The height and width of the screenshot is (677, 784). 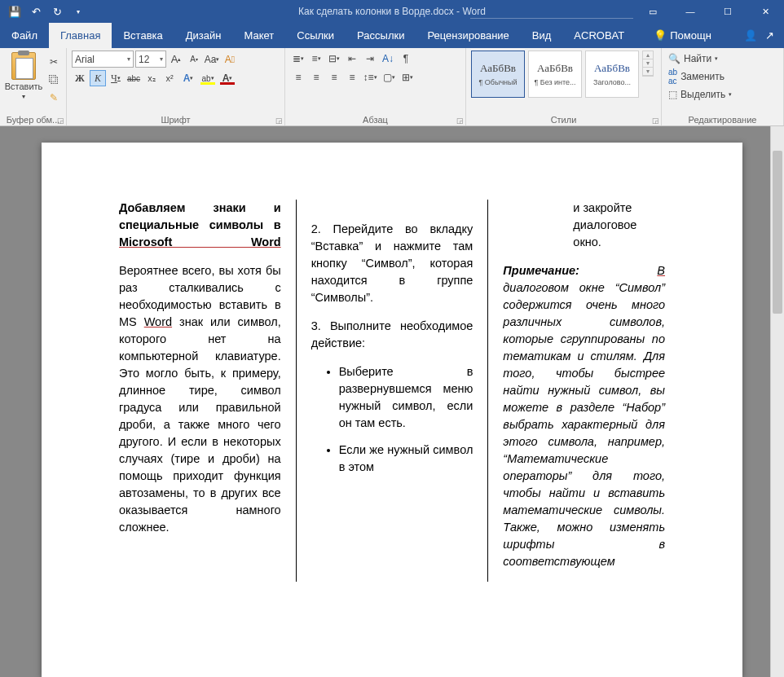 What do you see at coordinates (204, 36) in the screenshot?
I see `tab-design: Дизайн` at bounding box center [204, 36].